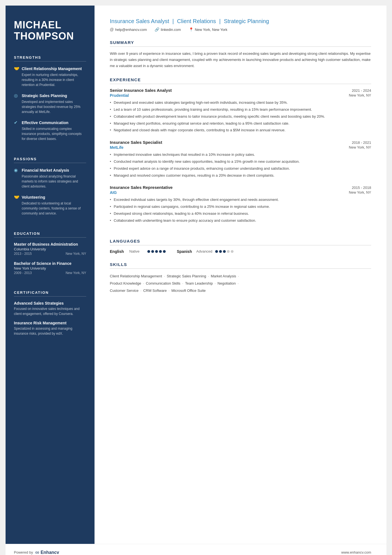 The height and width of the screenshot is (555, 392). Describe the element at coordinates (356, 552) in the screenshot. I see `footer-right: www.enhancv.com` at that location.